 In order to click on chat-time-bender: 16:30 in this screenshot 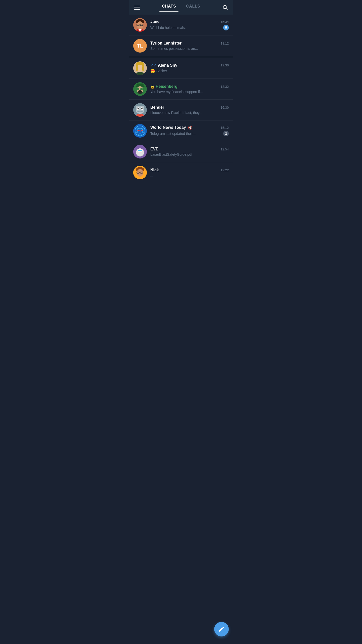, I will do `click(225, 108)`.